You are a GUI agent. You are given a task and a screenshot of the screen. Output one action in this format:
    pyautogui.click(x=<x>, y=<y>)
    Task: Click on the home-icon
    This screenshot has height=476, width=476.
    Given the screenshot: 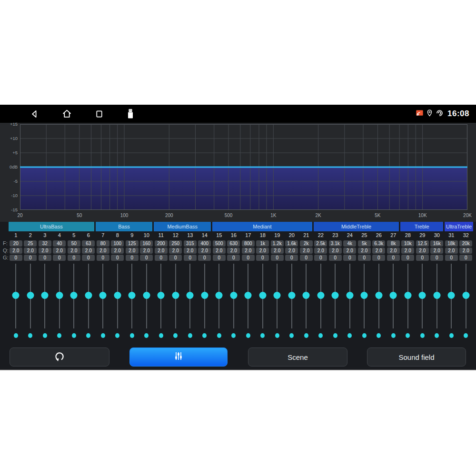 What is the action you would take?
    pyautogui.click(x=67, y=114)
    